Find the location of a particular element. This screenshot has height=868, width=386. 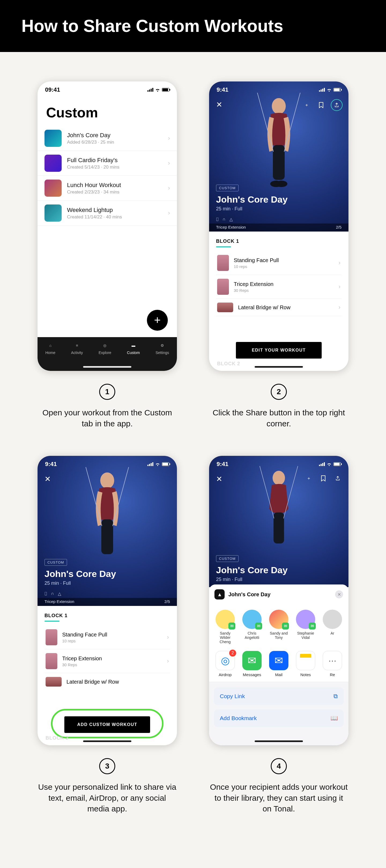

exercise-info: Lateral Bridge w/ Row is located at coordinates (286, 307).